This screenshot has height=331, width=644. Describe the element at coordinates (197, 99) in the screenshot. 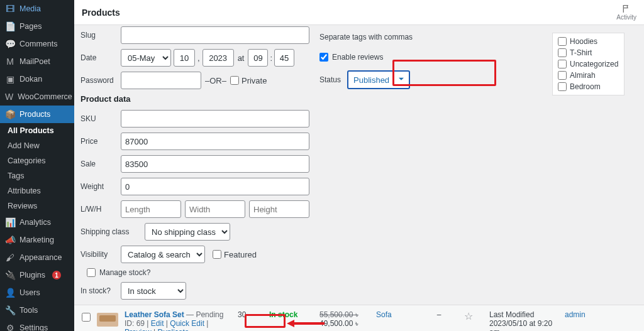

I see `product-data-heading: Product data` at that location.